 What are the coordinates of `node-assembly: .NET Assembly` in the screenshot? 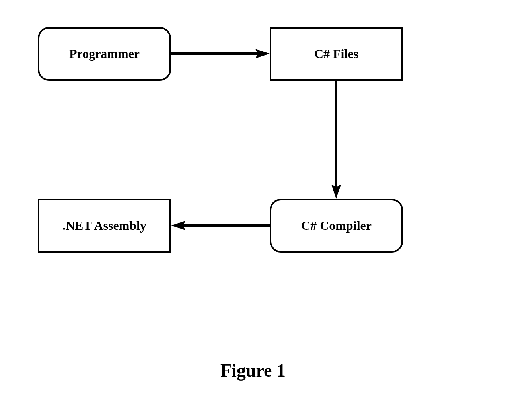 It's located at (104, 226).